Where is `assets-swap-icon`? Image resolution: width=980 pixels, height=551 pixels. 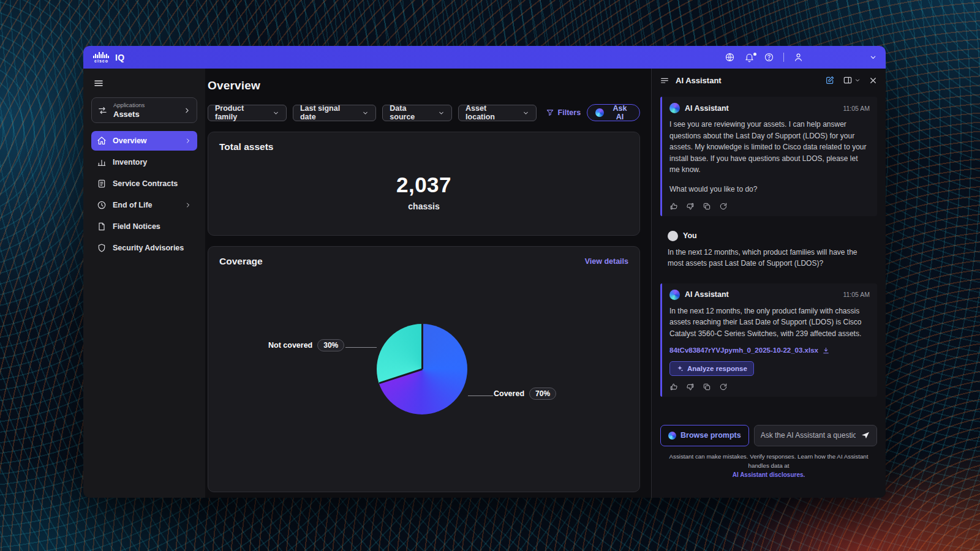
assets-swap-icon is located at coordinates (103, 110).